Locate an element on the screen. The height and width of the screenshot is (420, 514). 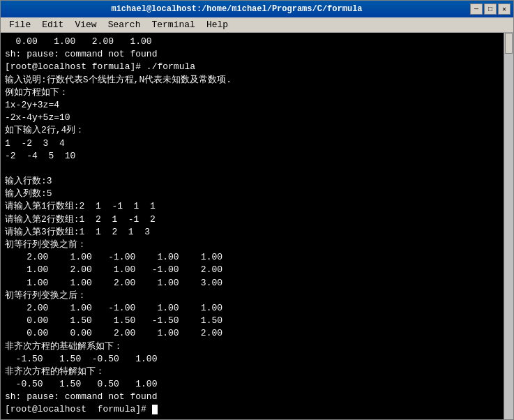
menu-search: Search is located at coordinates (124, 25).